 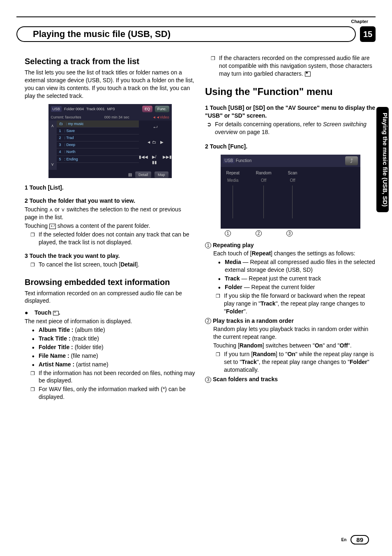 I want to click on language-label: En, so click(x=344, y=540).